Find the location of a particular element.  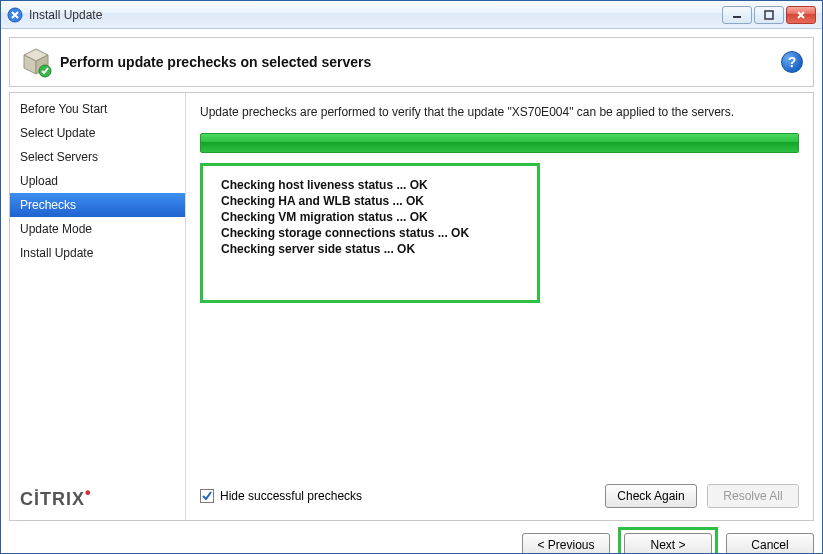

precheck-line: Checking VM migration status ... OK is located at coordinates (370, 217).